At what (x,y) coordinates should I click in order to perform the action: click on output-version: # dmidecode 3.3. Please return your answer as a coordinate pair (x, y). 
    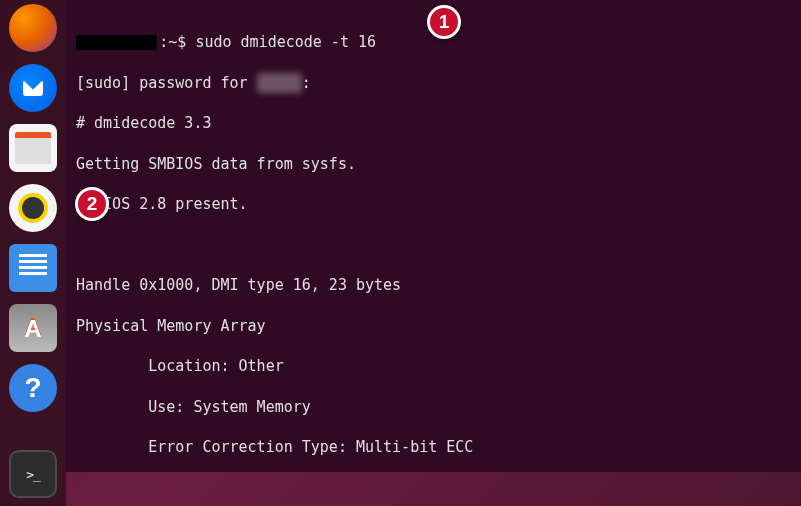
    Looking at the image, I should click on (434, 123).